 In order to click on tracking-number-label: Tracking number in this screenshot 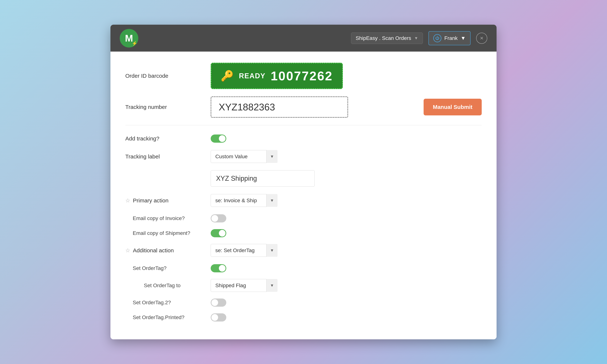, I will do `click(164, 107)`.